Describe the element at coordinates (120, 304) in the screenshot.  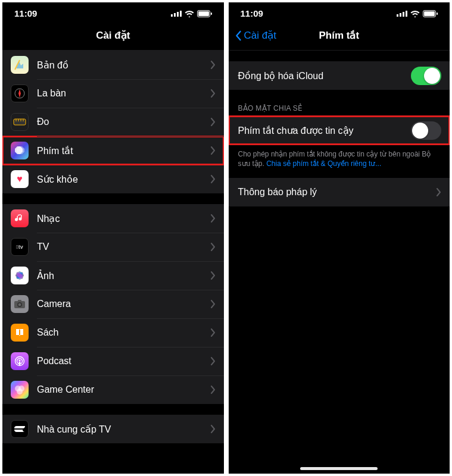
I see `row-label: Camera` at that location.